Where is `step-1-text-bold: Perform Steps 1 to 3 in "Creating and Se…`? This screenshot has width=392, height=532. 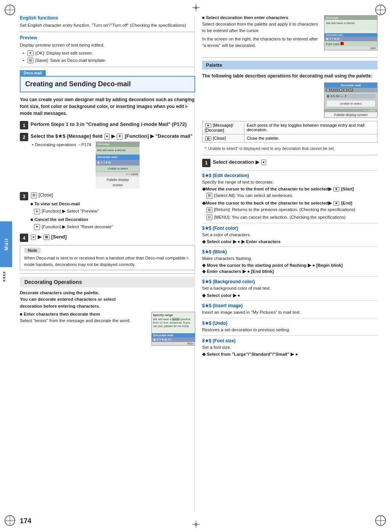 step-1-text-bold: Perform Steps 1 to 3 in "Creating and Se… is located at coordinates (109, 124).